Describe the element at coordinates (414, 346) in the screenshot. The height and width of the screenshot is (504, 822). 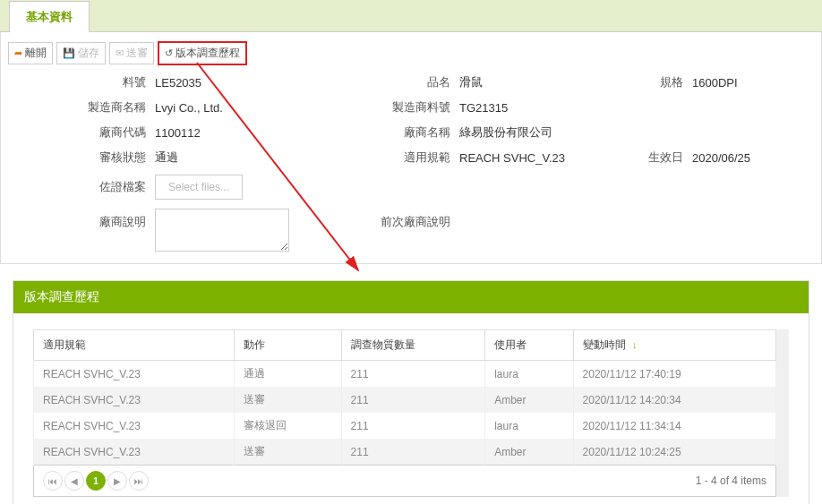
I see `col-count: 調查物質數量` at that location.